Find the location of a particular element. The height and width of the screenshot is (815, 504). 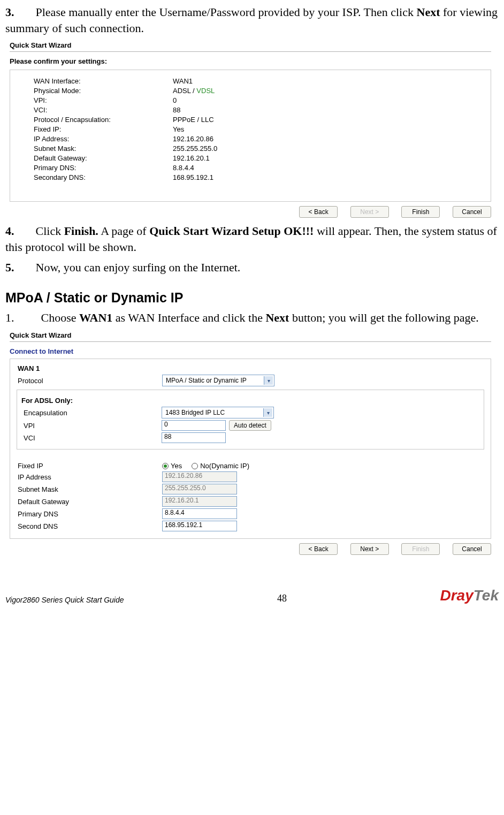

adsl-only-label: For ADSL Only: is located at coordinates (250, 400).